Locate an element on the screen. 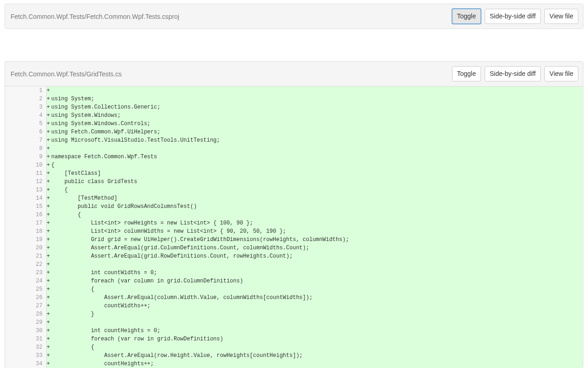 This screenshot has width=588, height=368. line-number-new: 30 is located at coordinates (36, 331).